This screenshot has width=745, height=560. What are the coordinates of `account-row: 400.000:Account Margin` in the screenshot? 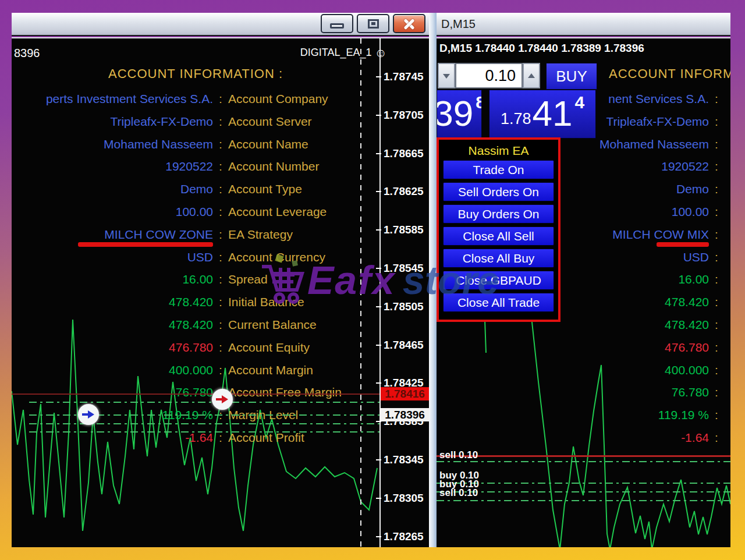 It's located at (196, 370).